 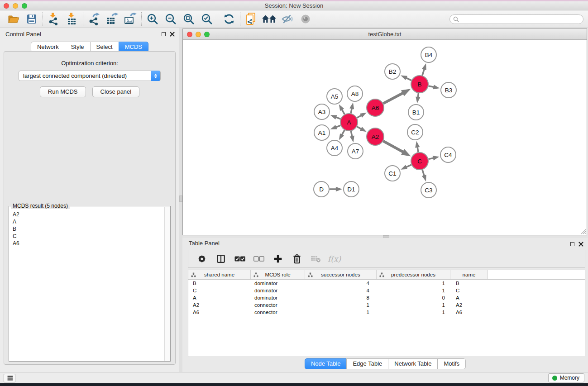 I want to click on show-hidden-button, so click(x=306, y=19).